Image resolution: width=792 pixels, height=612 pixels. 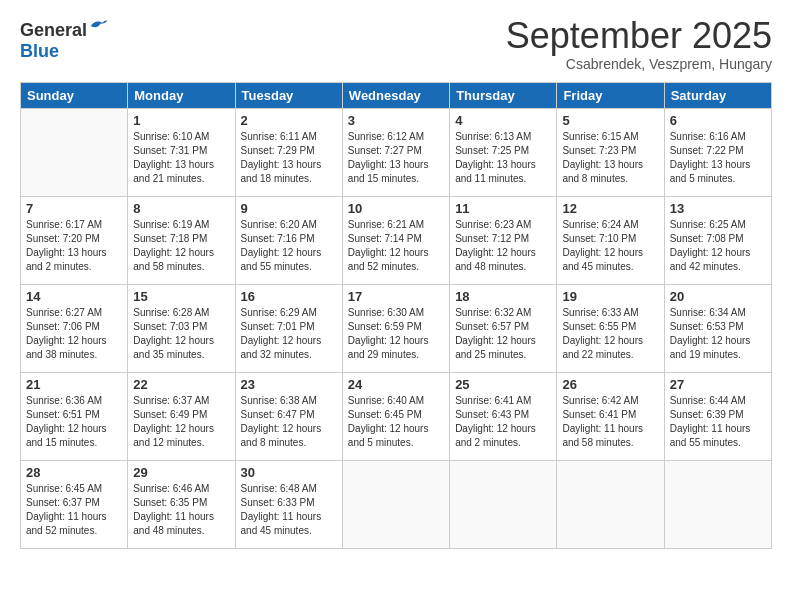 What do you see at coordinates (718, 208) in the screenshot?
I see `day-number: 13` at bounding box center [718, 208].